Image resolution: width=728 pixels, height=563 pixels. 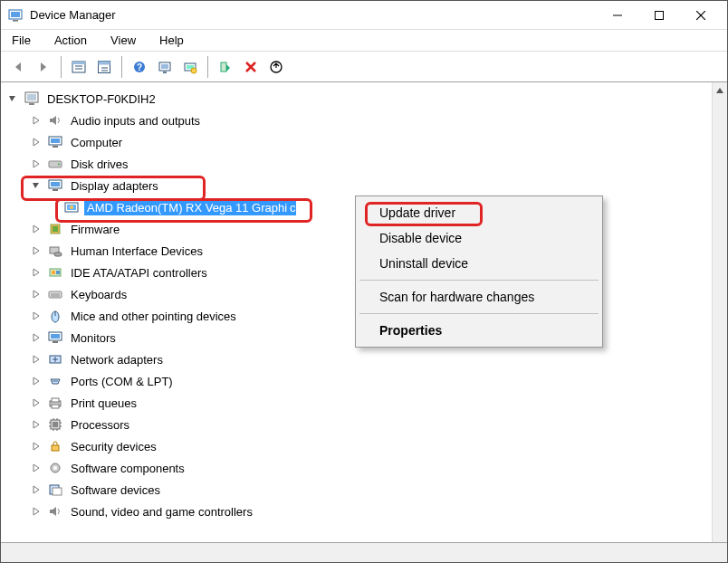 I want to click on chip-icon, so click(x=55, y=229).